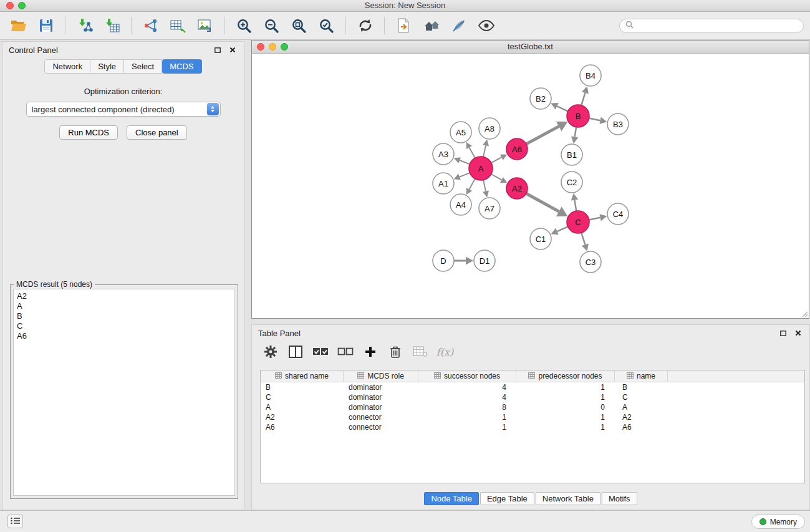 This screenshot has height=532, width=810. Describe the element at coordinates (182, 66) in the screenshot. I see `tab-mcds: MCDS` at that location.